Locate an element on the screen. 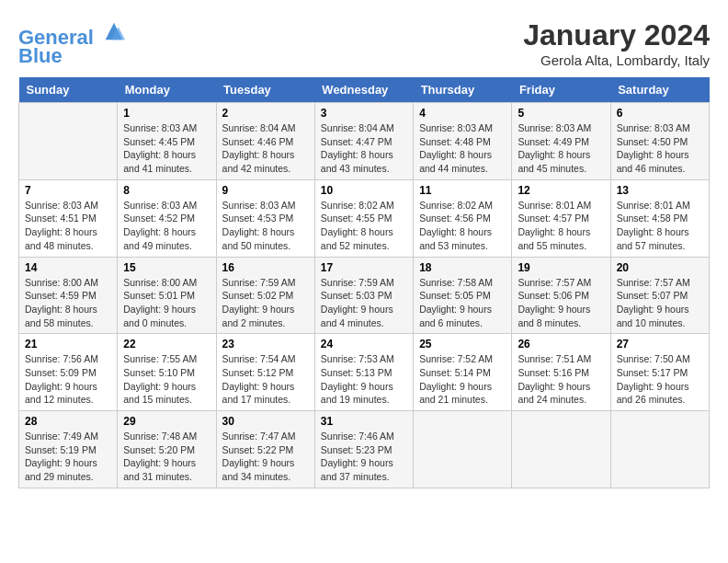 This screenshot has height=563, width=728. calendar-cell: 16Sunrise: 7:59 AM Sunset: 5:02 PM Dayli… is located at coordinates (265, 295).